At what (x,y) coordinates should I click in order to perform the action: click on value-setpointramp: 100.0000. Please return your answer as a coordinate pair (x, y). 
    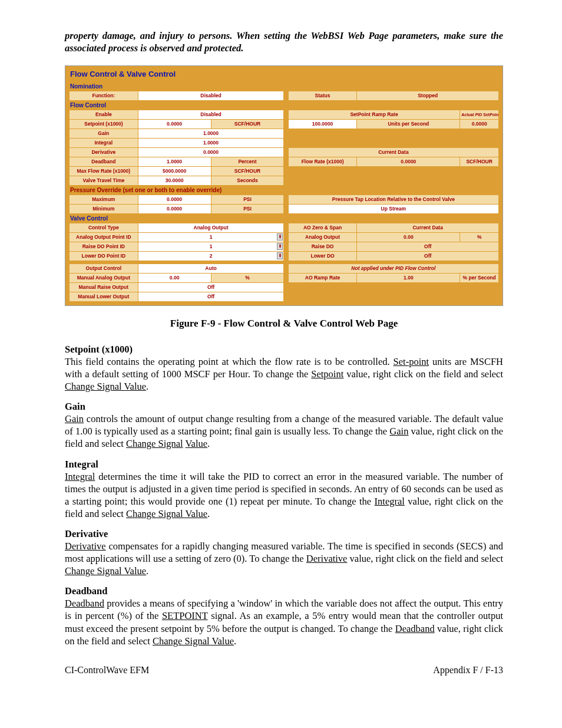
    Looking at the image, I should click on (323, 124).